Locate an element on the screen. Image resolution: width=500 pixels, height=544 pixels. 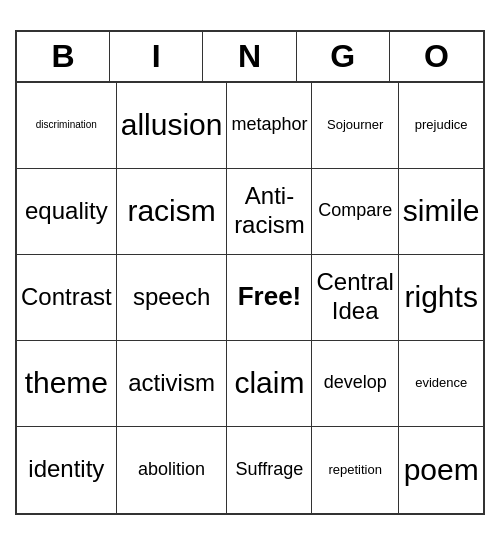
bingo-cell-10: Contrast is located at coordinates (67, 298).